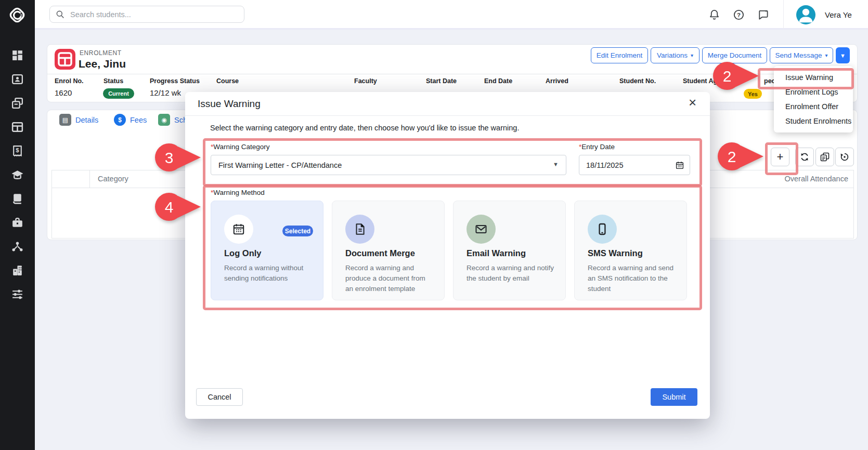 Image resolution: width=868 pixels, height=450 pixels. I want to click on cancel-button: Cancel, so click(219, 397).